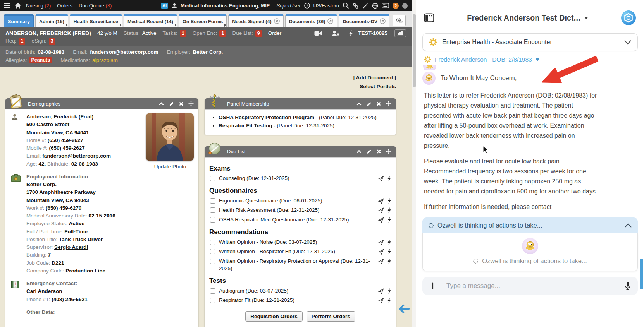 Image resolution: width=644 pixels, height=327 pixels. I want to click on update-photo-link: Update Photo, so click(170, 166).